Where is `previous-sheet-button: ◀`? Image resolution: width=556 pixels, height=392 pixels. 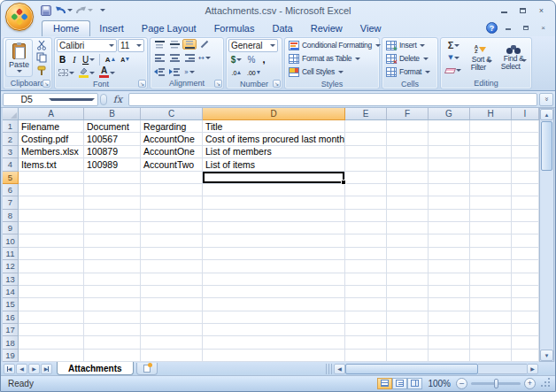 previous-sheet-button: ◀ is located at coordinates (21, 369).